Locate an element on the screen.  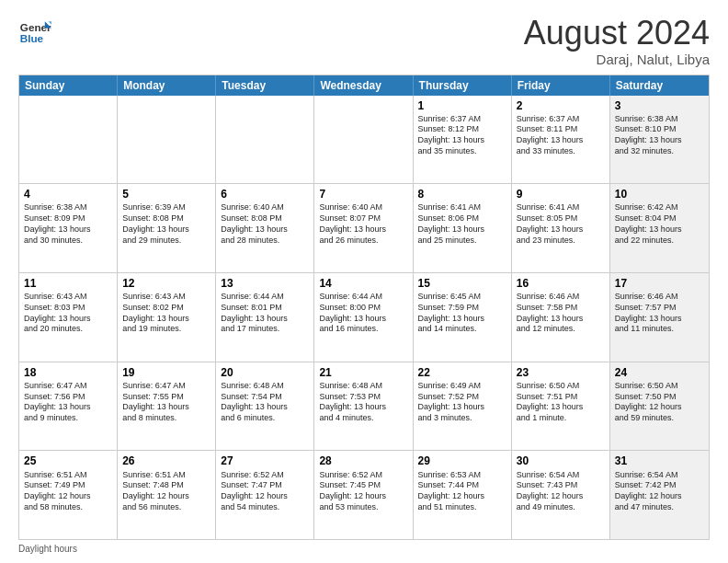
header-day-wednesday: Wednesday is located at coordinates (364, 86).